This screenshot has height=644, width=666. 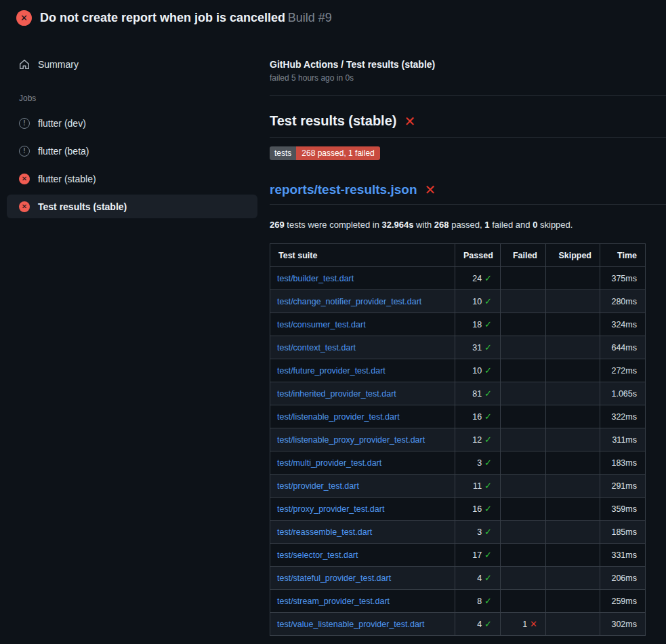 What do you see at coordinates (478, 624) in the screenshot?
I see `cell-passed: 4✓` at bounding box center [478, 624].